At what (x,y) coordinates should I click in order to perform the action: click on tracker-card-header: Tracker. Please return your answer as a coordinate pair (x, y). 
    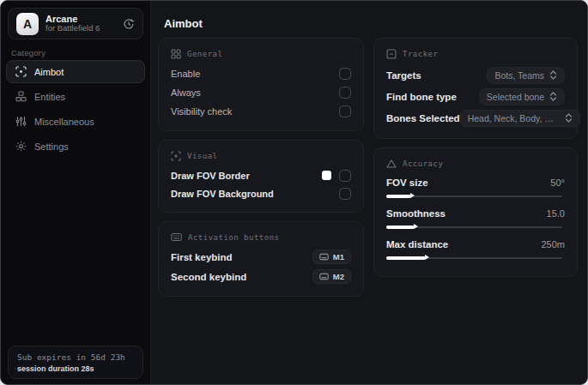
    Looking at the image, I should click on (476, 54).